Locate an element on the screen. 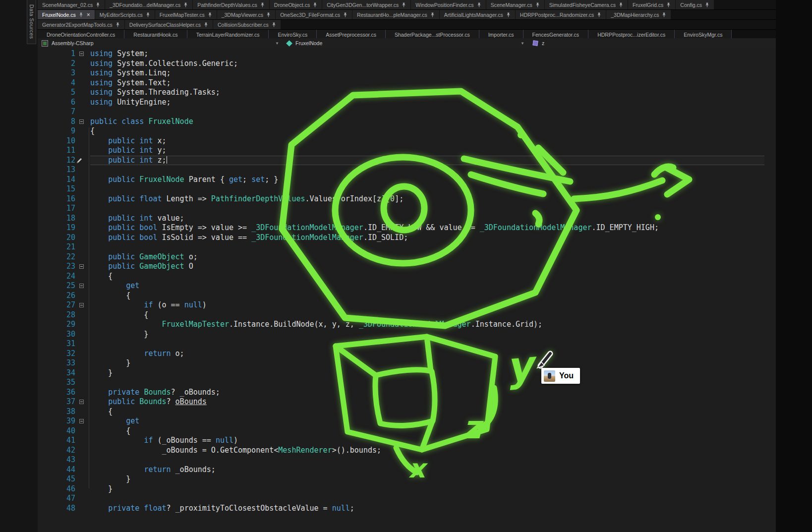 Image resolution: width=812 pixels, height=532 pixels. tab-scenemanager-cs: SceneManager.cs is located at coordinates (516, 5).